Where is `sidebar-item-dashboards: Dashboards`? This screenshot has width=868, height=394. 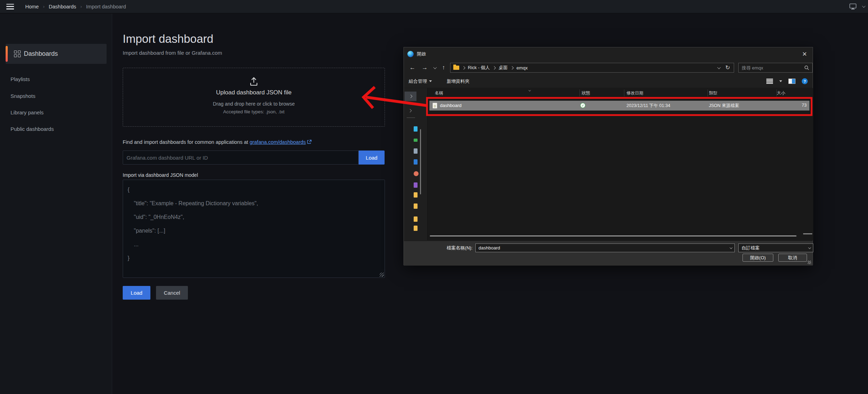 sidebar-item-dashboards: Dashboards is located at coordinates (56, 54).